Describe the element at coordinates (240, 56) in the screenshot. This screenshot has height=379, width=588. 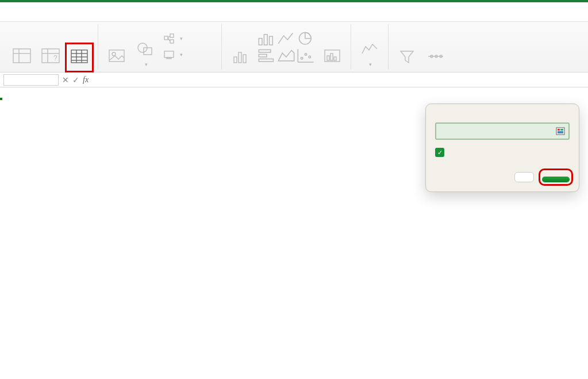
I see `chart-icon` at that location.